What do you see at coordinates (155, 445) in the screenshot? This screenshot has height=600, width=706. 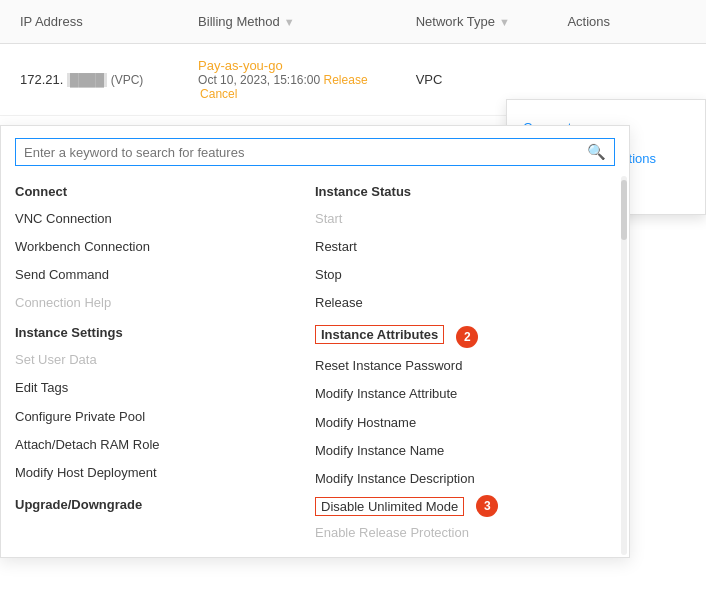 I see `attach-detach-ram: Attach/Detach RAM Role` at bounding box center [155, 445].